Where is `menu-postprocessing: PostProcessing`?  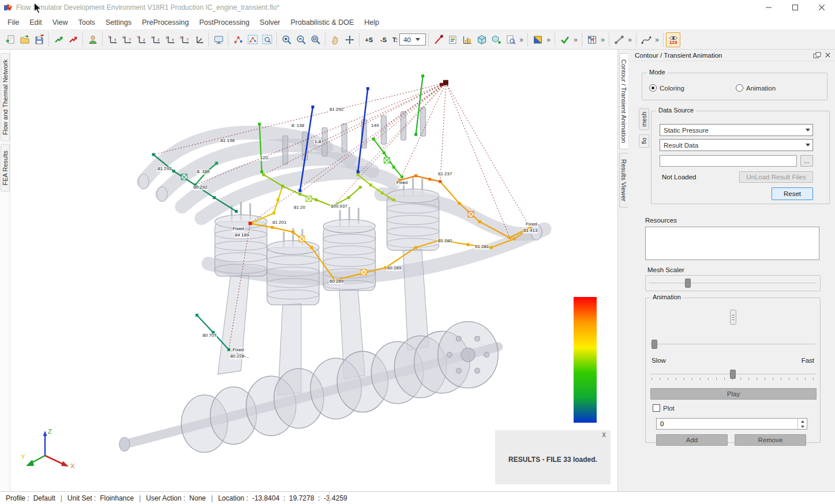 menu-postprocessing: PostProcessing is located at coordinates (224, 22).